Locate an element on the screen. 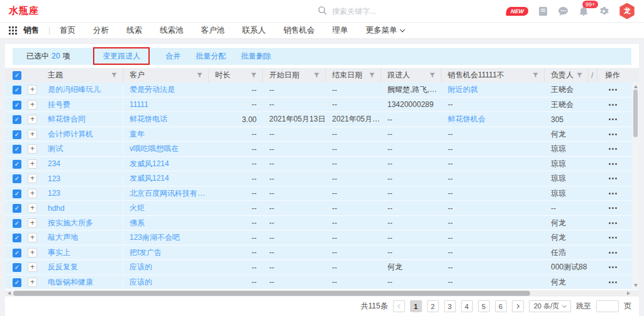  cell-subject: 电饭锅和健康 is located at coordinates (82, 282).